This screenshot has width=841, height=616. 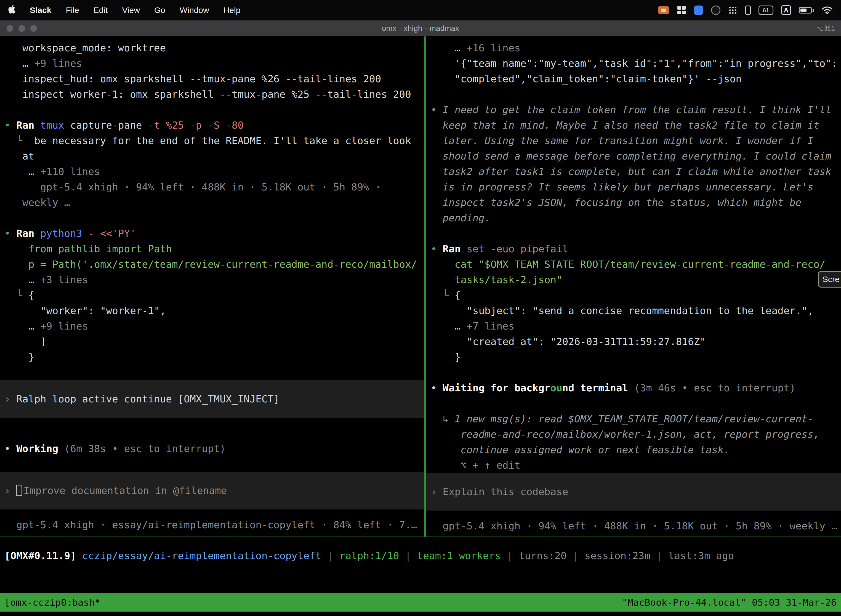 I want to click on window-title: omx --xhigh --madmax, so click(x=420, y=28).